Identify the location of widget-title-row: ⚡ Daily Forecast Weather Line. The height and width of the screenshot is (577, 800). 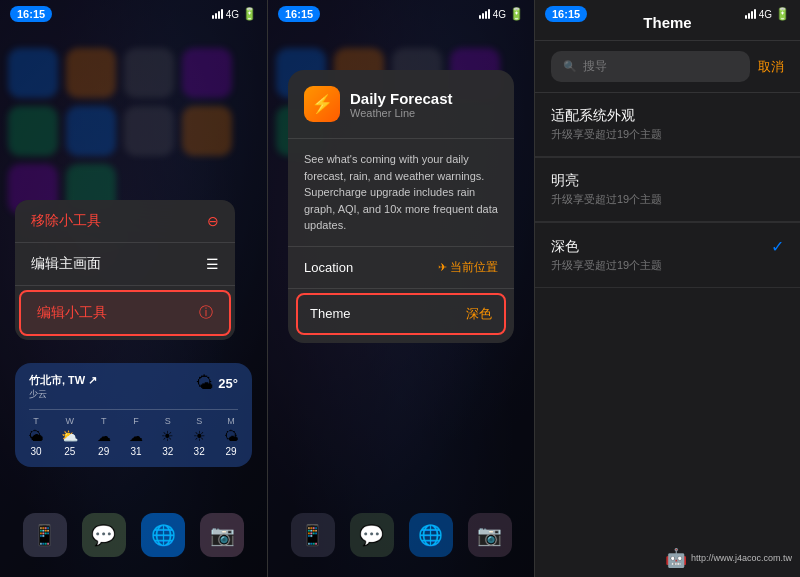
(401, 104).